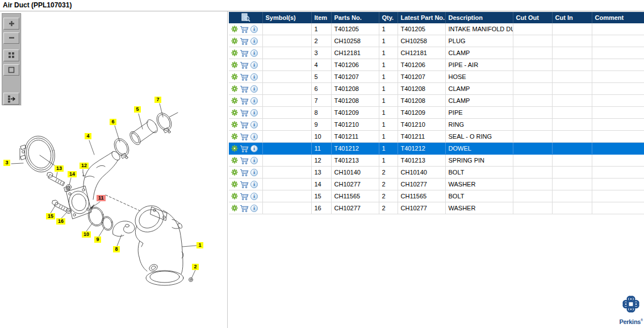  Describe the element at coordinates (98, 240) in the screenshot. I see `callout-9: 9` at that location.